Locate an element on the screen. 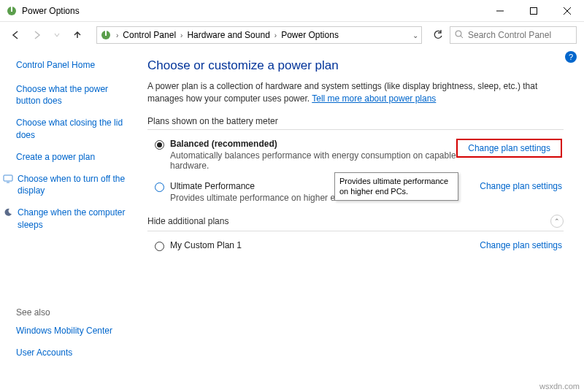  plan-name: My Custom Plan 1 is located at coordinates (325, 245).